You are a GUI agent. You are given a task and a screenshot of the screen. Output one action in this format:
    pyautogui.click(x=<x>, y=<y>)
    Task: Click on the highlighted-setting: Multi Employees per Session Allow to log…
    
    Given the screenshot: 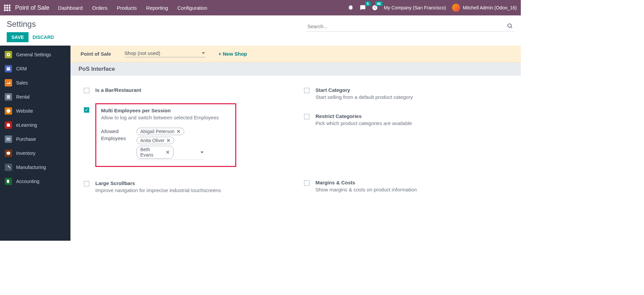 What is the action you would take?
    pyautogui.click(x=166, y=135)
    